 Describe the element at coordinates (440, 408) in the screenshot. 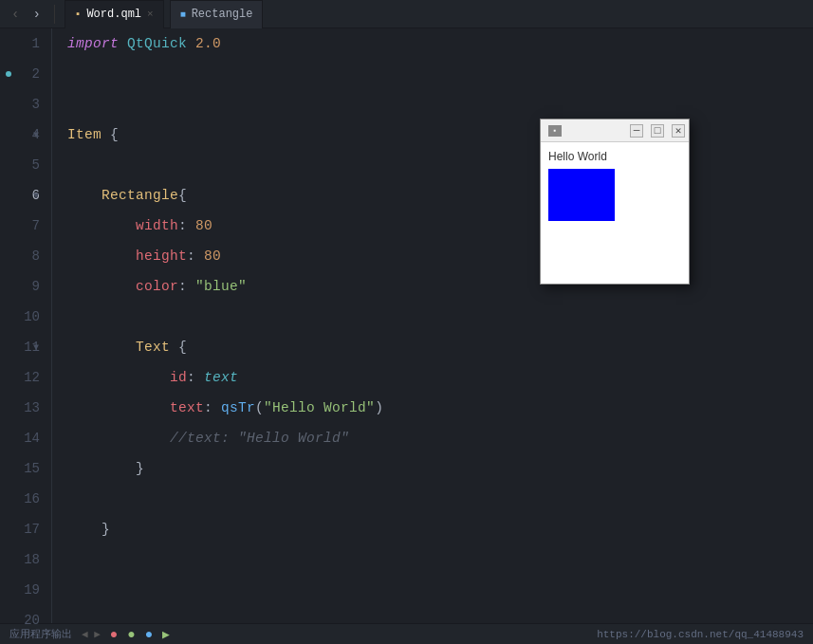

I see `code-line-13: text : qsTr ( "Hello World" )` at that location.